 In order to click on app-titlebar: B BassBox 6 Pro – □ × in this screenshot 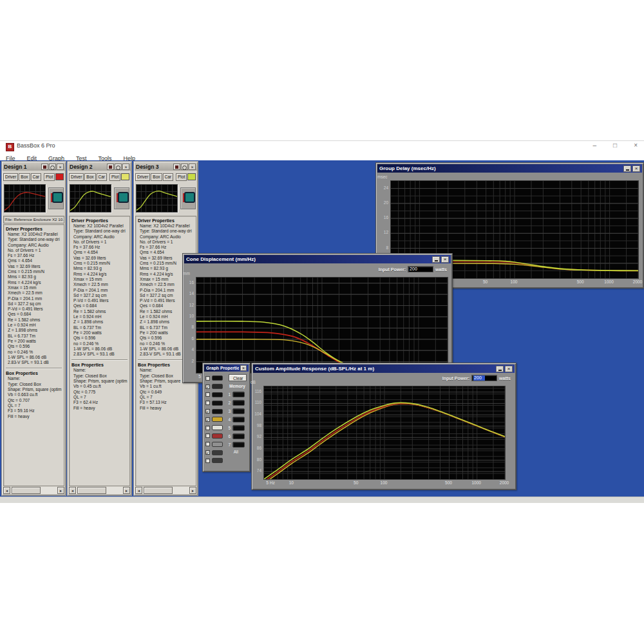, I will do `click(322, 146)`.